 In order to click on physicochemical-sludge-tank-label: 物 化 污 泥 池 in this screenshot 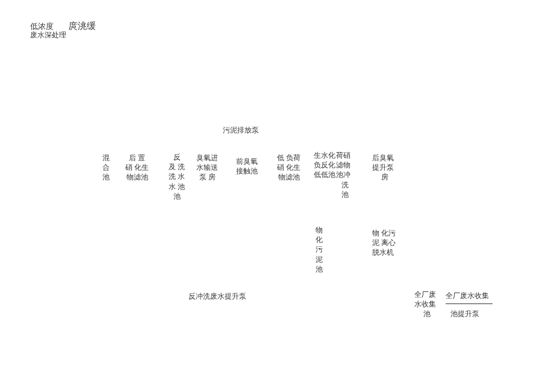, I will do `click(319, 249)`.